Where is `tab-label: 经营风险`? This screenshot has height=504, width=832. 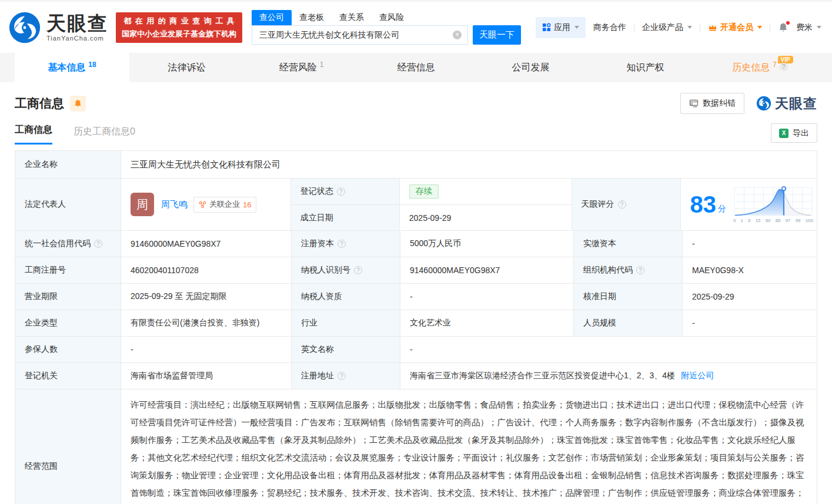 tab-label: 经营风险 is located at coordinates (298, 68).